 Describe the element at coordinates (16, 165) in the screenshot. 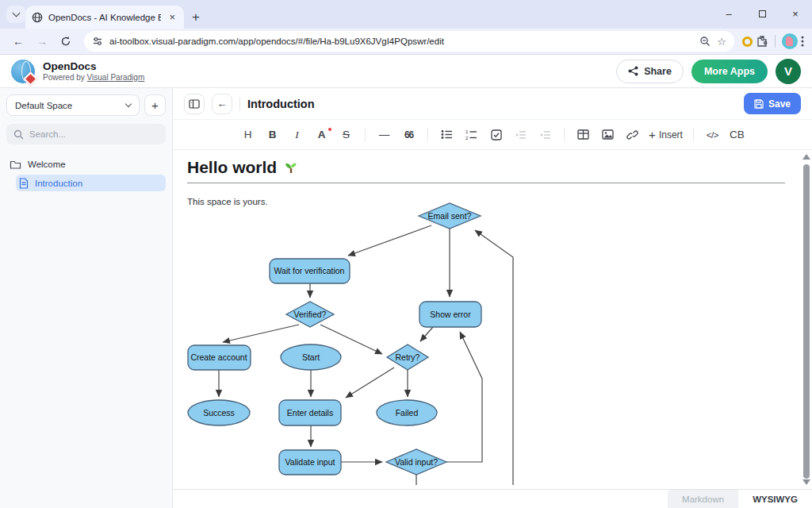

I see `folder-icon` at that location.